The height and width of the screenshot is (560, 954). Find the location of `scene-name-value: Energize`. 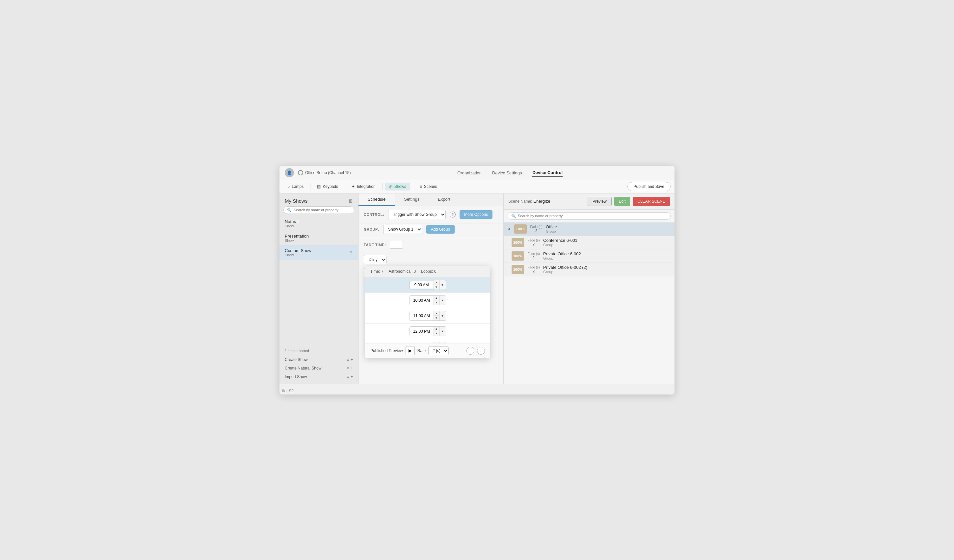

scene-name-value: Energize is located at coordinates (542, 201).